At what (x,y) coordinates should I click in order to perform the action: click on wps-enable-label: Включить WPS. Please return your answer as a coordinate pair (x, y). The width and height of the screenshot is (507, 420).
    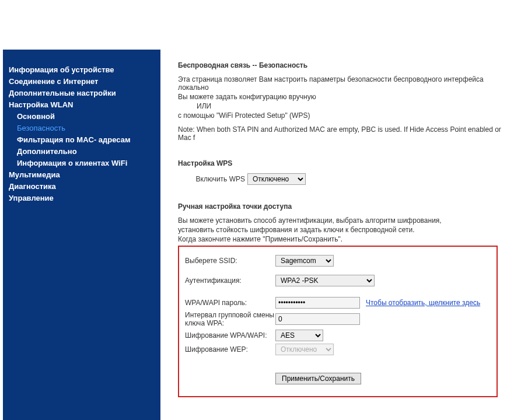
    Looking at the image, I should click on (212, 179).